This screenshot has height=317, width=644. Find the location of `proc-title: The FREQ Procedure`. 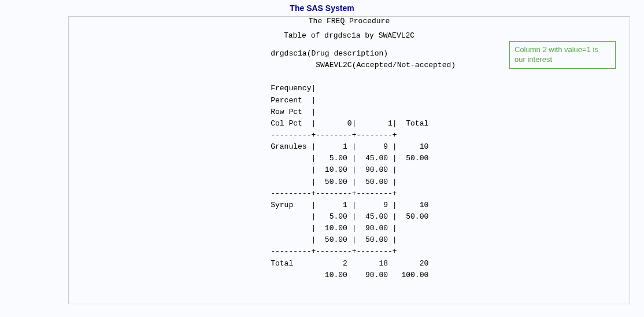

proc-title: The FREQ Procedure is located at coordinates (349, 22).